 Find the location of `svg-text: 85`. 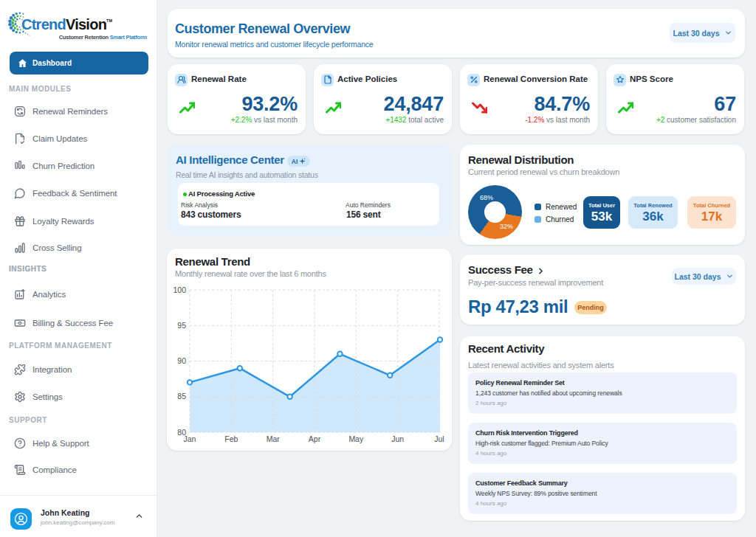

svg-text: 85 is located at coordinates (182, 396).